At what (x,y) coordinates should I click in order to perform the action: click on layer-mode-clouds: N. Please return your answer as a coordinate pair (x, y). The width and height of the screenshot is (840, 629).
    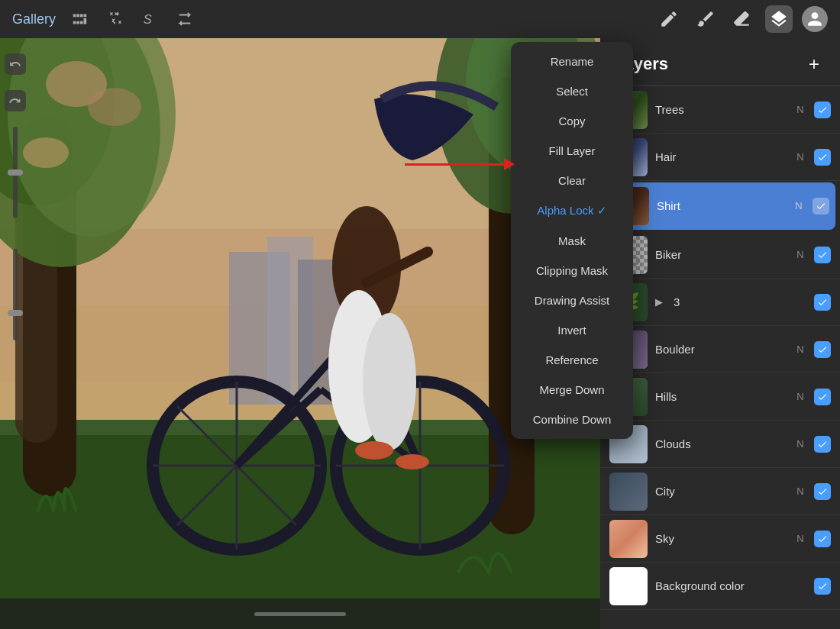
    Looking at the image, I should click on (800, 444).